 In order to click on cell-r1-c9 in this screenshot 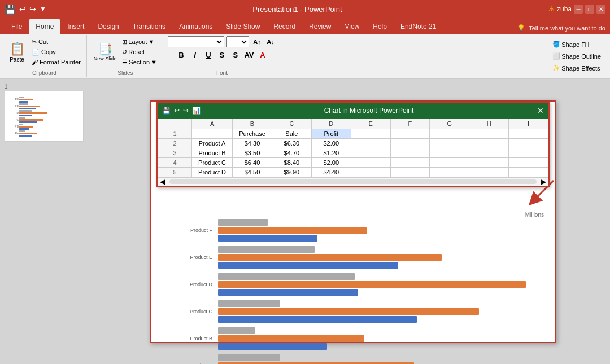, I will do `click(529, 133)`.